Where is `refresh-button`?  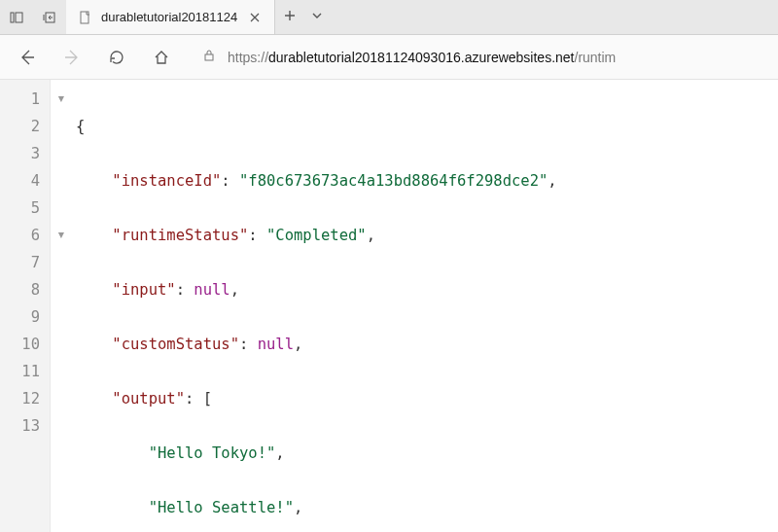 refresh-button is located at coordinates (117, 57).